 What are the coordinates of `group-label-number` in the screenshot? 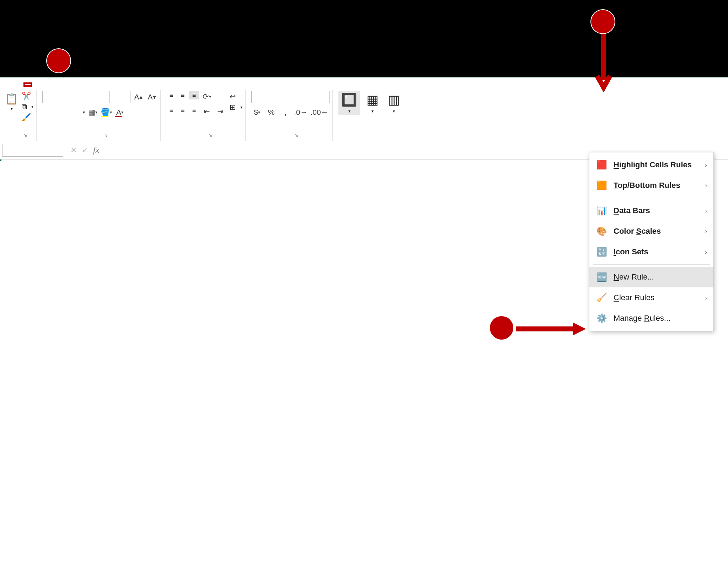 It's located at (290, 135).